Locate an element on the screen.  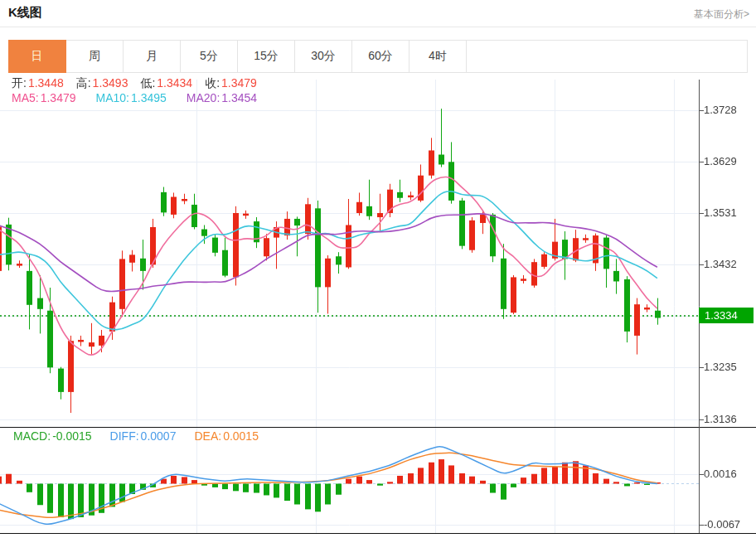
macd-legend: MACD:-0.0015 DIFF:0.0007 DEA:0.0015 is located at coordinates (136, 436).